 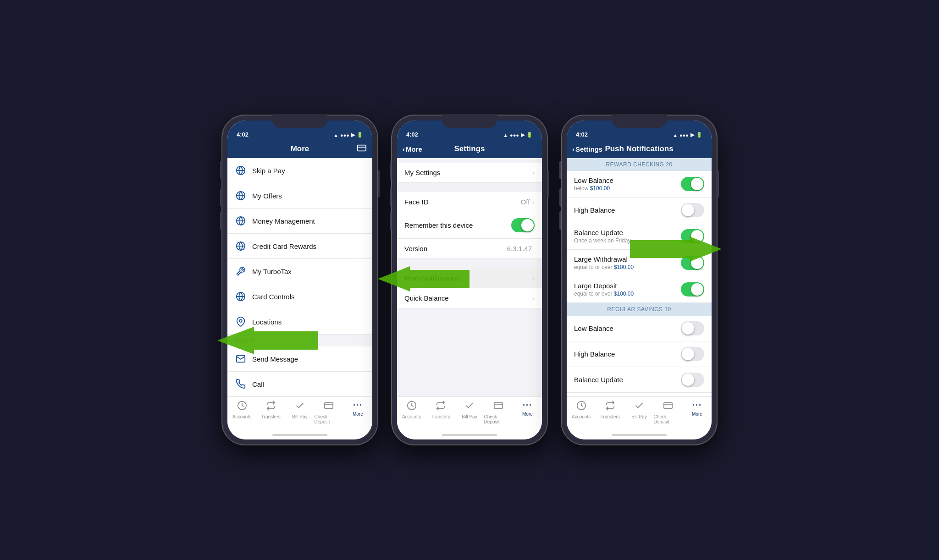 I want to click on menu-item-send-message: Send Message, so click(x=300, y=359).